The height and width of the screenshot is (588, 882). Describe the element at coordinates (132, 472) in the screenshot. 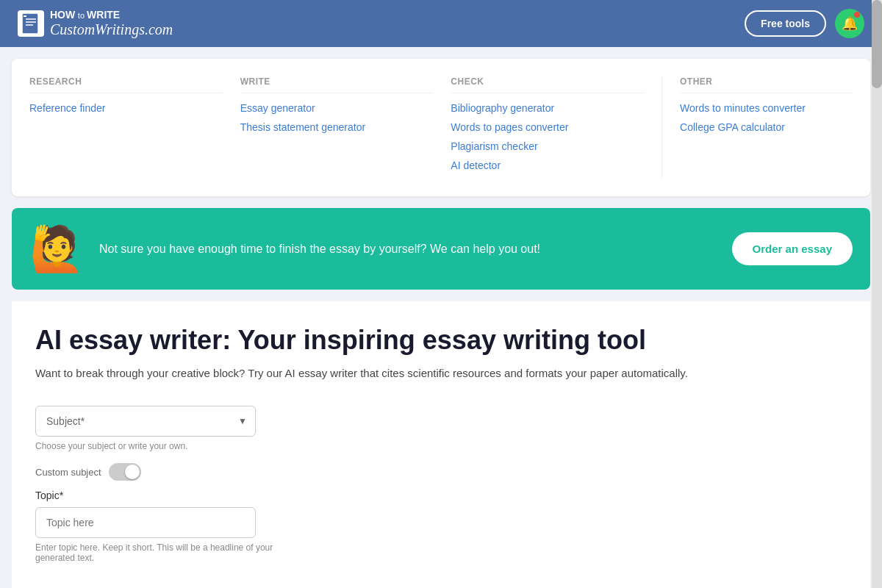

I see `toggle-knob` at that location.